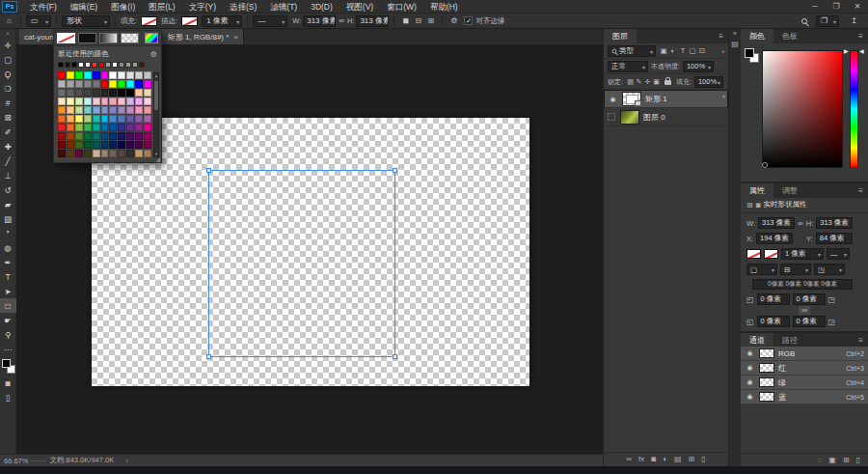  What do you see at coordinates (858, 460) in the screenshot?
I see `delete-channel-icon: ▯` at bounding box center [858, 460].